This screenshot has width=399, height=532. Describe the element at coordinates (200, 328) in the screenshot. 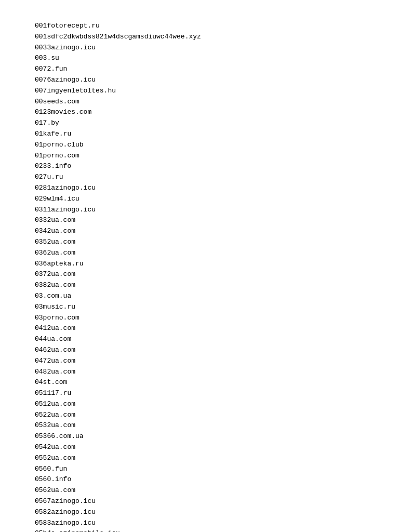

I see `list-item: 0412ua.com` at that location.